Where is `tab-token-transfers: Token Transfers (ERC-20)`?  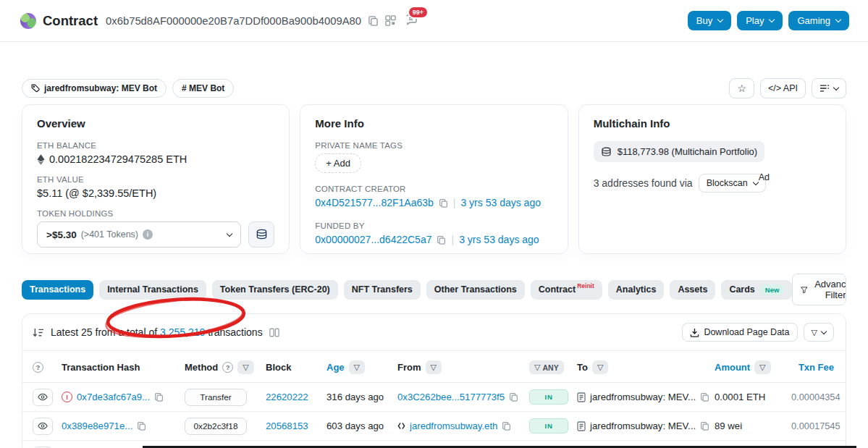 tab-token-transfers: Token Transfers (ERC-20) is located at coordinates (275, 289).